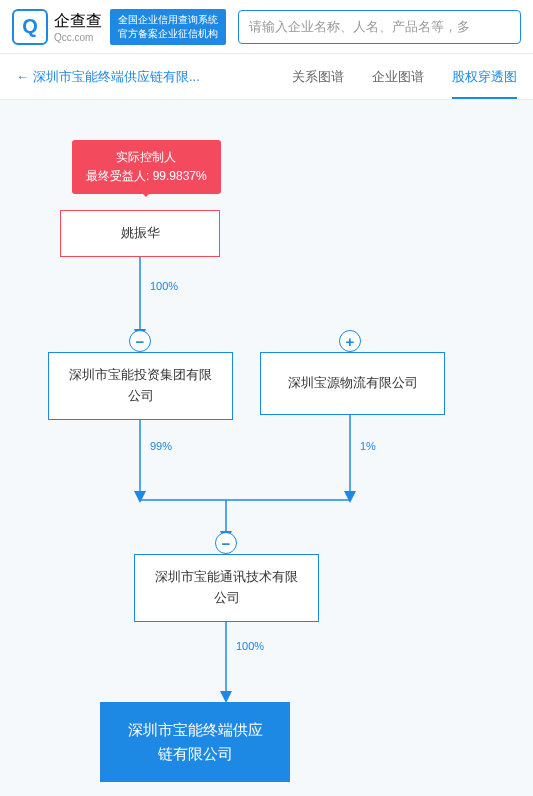  I want to click on back-arrow-icon: ←, so click(22, 76).